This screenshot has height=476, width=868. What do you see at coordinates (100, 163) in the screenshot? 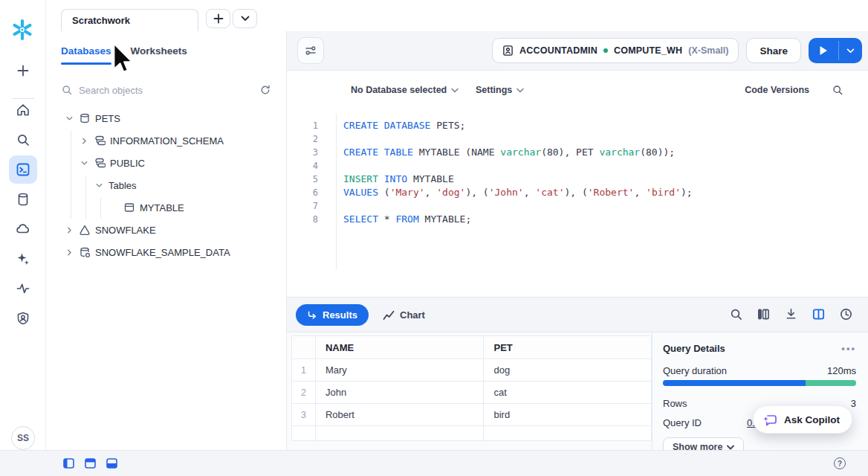
I see `schema-icon` at bounding box center [100, 163].